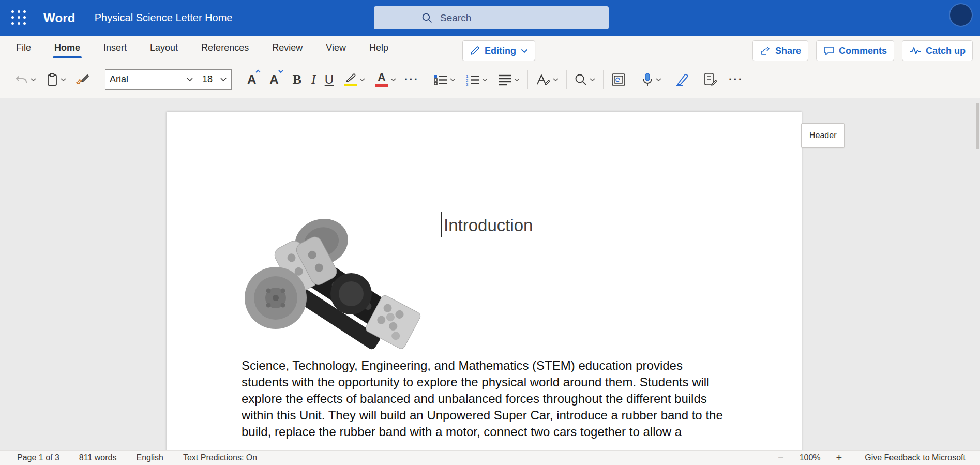 The image size is (980, 465). I want to click on translate-document-icon, so click(711, 80).